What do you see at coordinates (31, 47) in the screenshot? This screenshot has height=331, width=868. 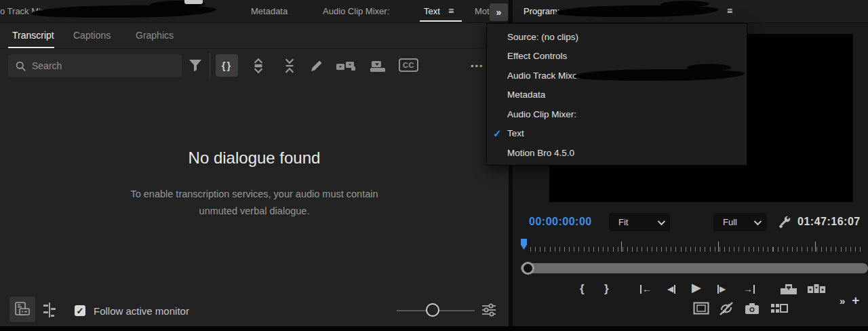 I see `active-subtab-underline` at bounding box center [31, 47].